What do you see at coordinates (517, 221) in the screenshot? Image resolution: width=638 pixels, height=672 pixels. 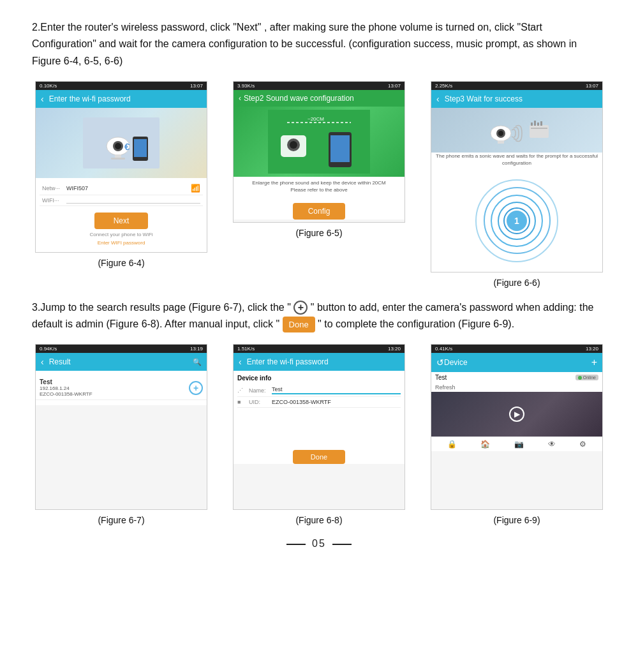 I see `fig6-sonic-area: 1` at bounding box center [517, 221].